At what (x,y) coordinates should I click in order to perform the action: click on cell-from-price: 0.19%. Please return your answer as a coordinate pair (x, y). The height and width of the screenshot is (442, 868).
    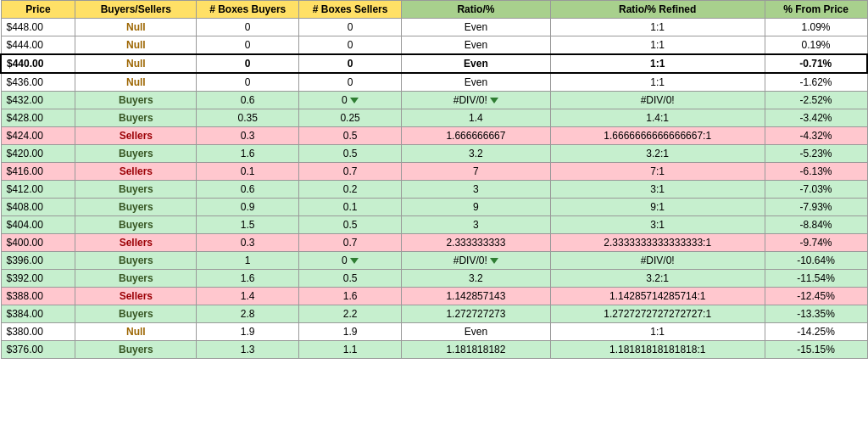
    Looking at the image, I should click on (815, 46).